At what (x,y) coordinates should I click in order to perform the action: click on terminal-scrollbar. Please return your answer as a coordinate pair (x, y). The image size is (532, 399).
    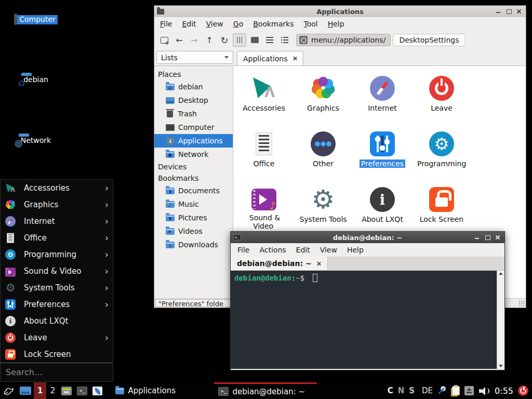
    Looking at the image, I should click on (501, 320).